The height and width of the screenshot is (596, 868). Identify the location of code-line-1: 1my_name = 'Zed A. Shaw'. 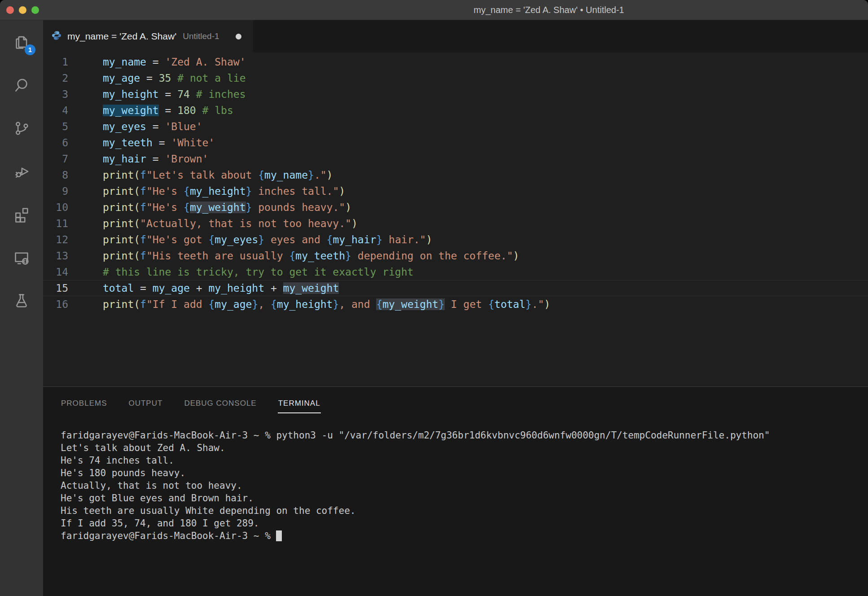
(456, 62).